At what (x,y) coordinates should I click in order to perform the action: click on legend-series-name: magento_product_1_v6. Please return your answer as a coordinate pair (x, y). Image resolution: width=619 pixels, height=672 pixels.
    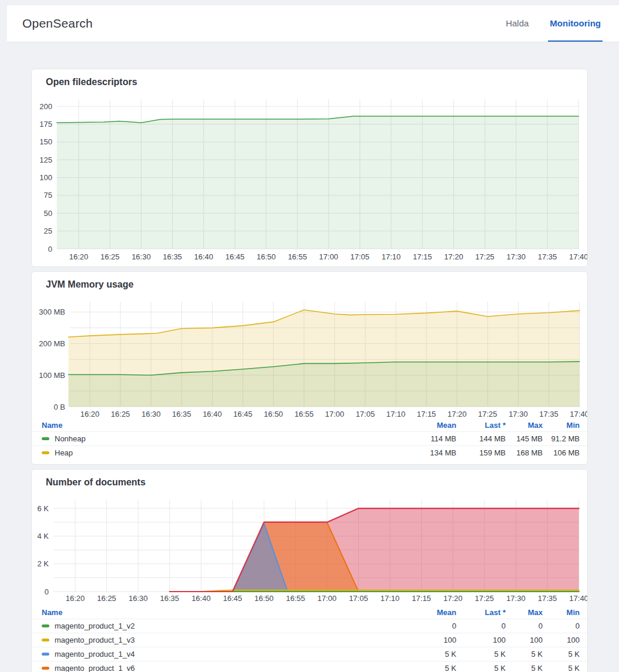
    Looking at the image, I should click on (223, 668).